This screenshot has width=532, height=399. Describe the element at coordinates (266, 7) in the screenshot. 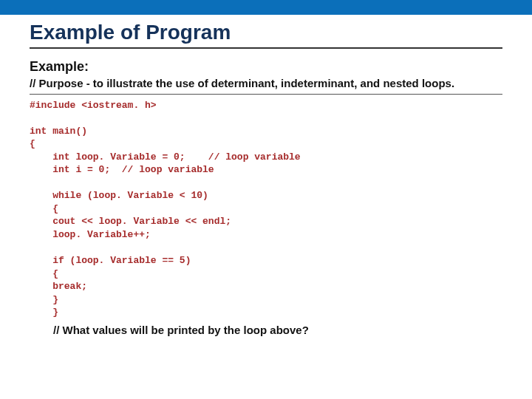

I see `top-accent-bar` at that location.